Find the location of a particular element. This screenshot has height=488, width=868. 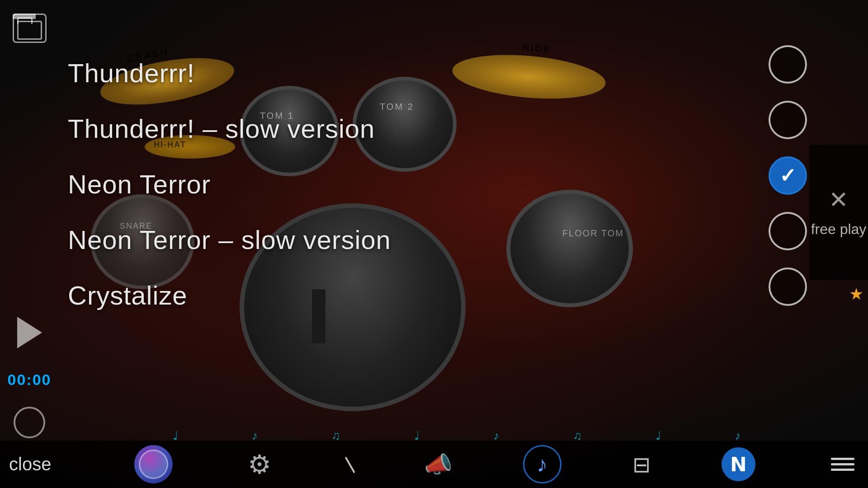

music-button: ♪ is located at coordinates (542, 465).